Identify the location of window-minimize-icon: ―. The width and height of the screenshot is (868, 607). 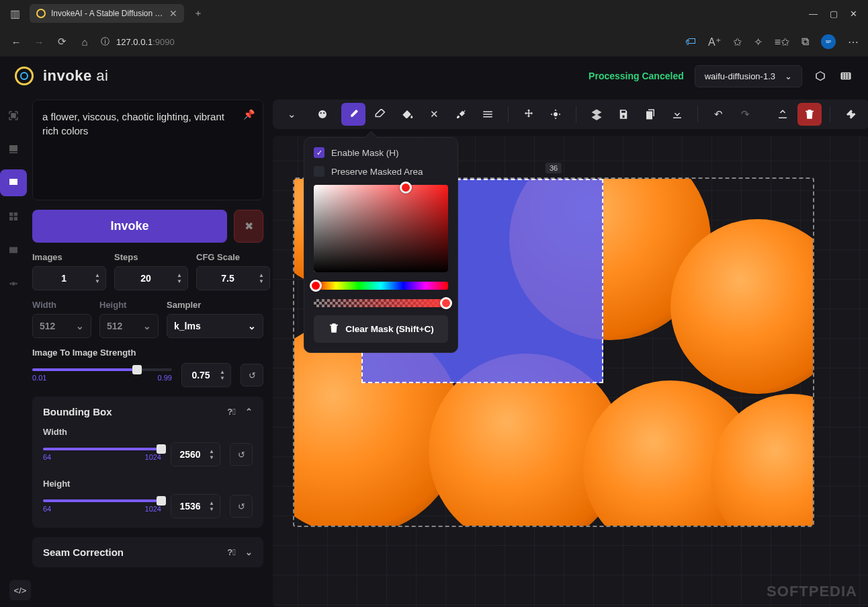
(813, 13).